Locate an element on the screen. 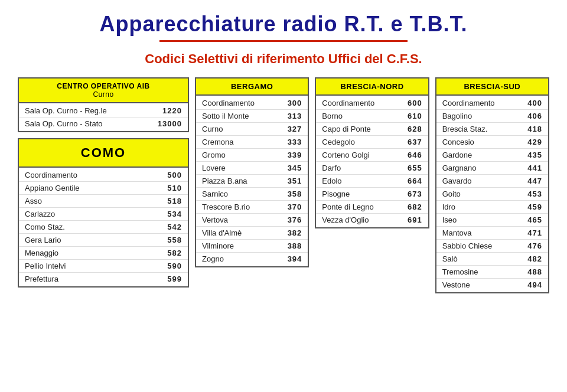 The width and height of the screenshot is (567, 392). list-item: Curno327 is located at coordinates (252, 129).